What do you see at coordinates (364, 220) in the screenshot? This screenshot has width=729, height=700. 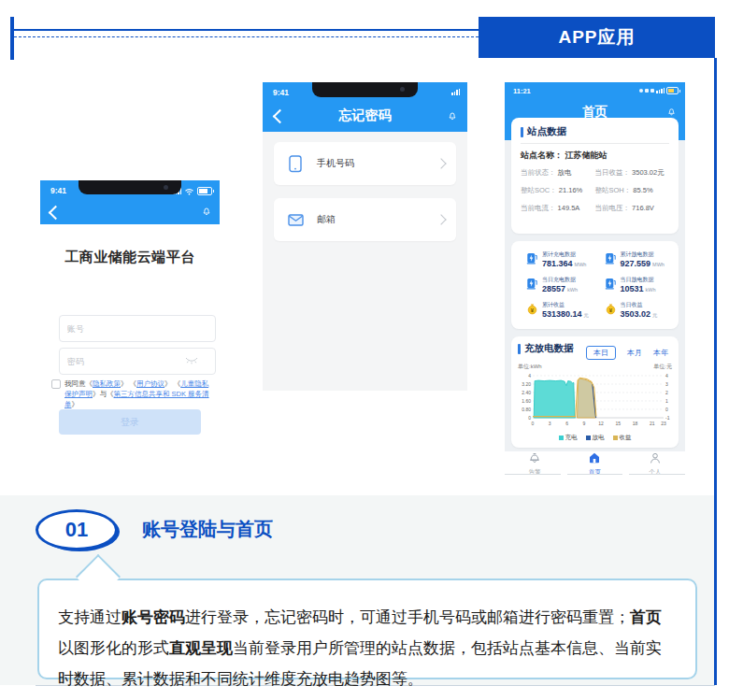 I see `recovery-option-email: 邮箱` at bounding box center [364, 220].